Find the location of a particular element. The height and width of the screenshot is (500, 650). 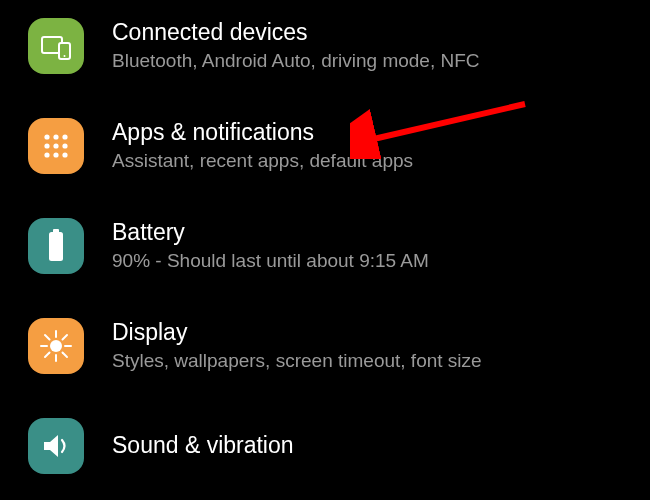

item-title: Apps & notifications is located at coordinates (369, 132).